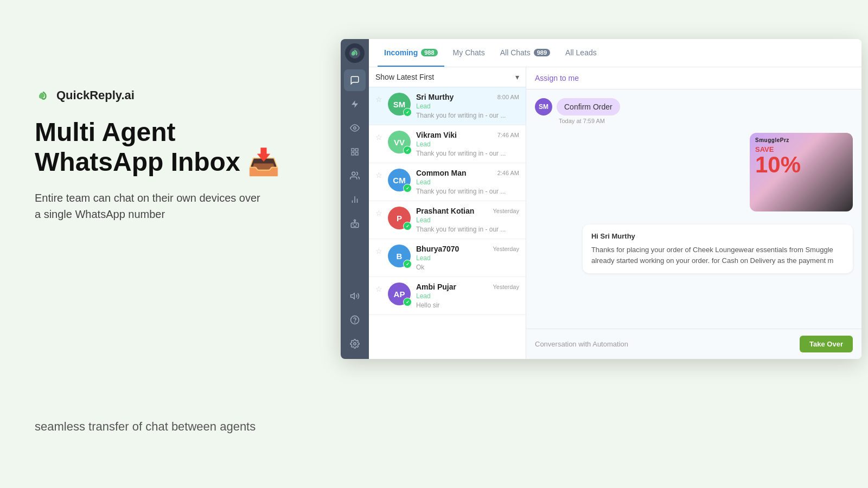 This screenshot has width=868, height=488. Describe the element at coordinates (694, 249) in the screenshot. I see `company-message-container: Hi Sri Murthy Thanks for placing your or…` at that location.